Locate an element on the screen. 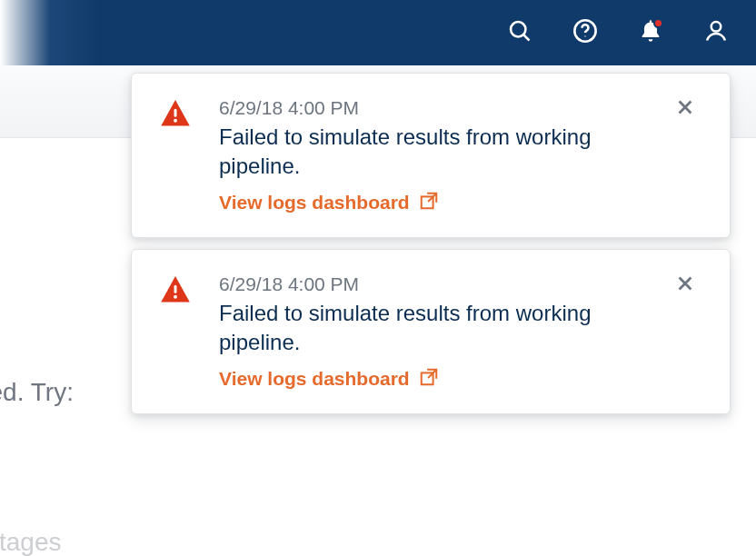  background-text-fragment: stages is located at coordinates (31, 540).